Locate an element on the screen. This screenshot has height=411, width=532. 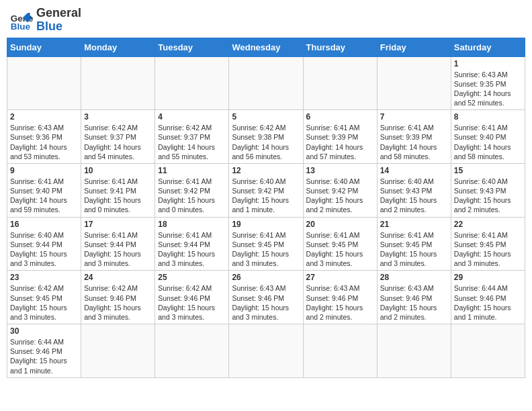
day-number: 3 is located at coordinates (118, 117).